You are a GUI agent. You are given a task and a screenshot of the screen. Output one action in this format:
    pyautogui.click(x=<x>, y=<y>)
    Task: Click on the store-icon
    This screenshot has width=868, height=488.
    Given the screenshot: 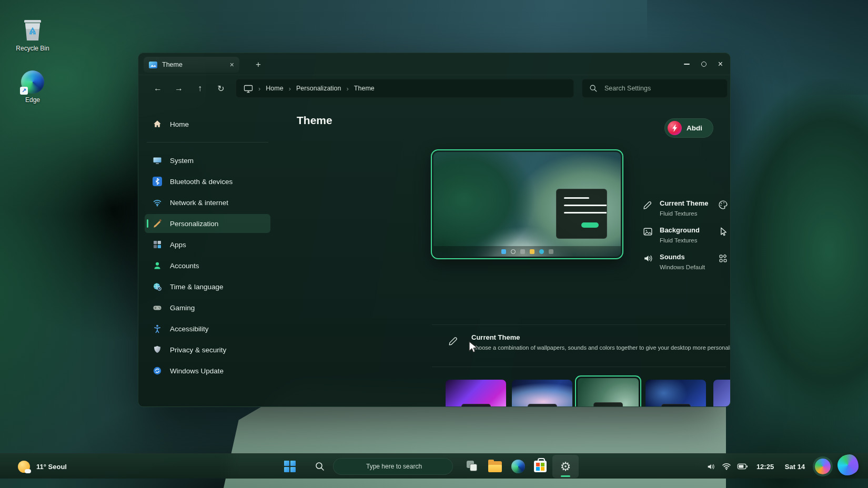 What is the action you would take?
    pyautogui.click(x=540, y=466)
    